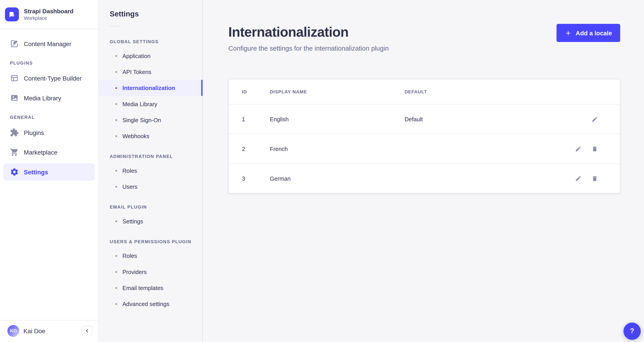 The height and width of the screenshot is (342, 644). What do you see at coordinates (150, 272) in the screenshot?
I see `subnav-item-providers: Providers` at bounding box center [150, 272].